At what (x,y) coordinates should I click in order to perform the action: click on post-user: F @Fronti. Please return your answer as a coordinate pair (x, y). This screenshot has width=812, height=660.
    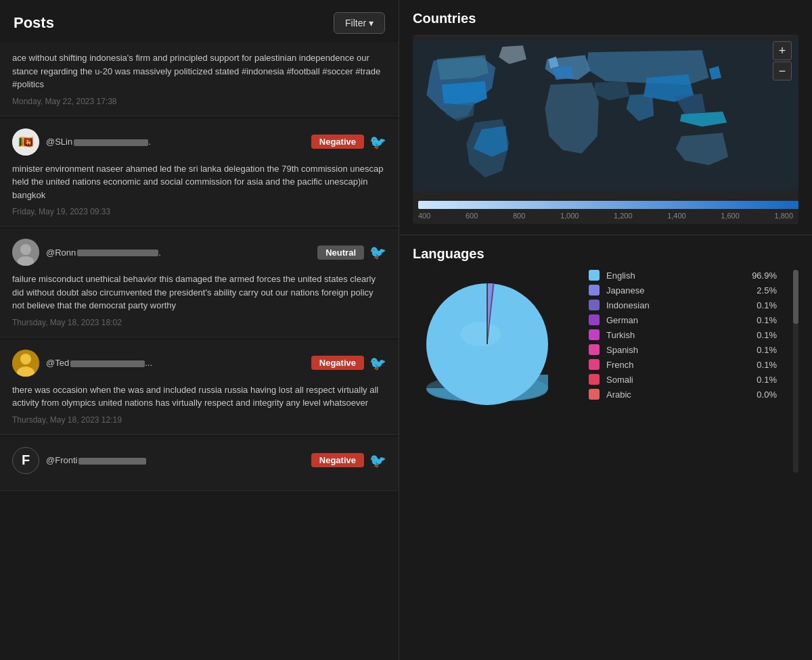
    Looking at the image, I should click on (79, 461).